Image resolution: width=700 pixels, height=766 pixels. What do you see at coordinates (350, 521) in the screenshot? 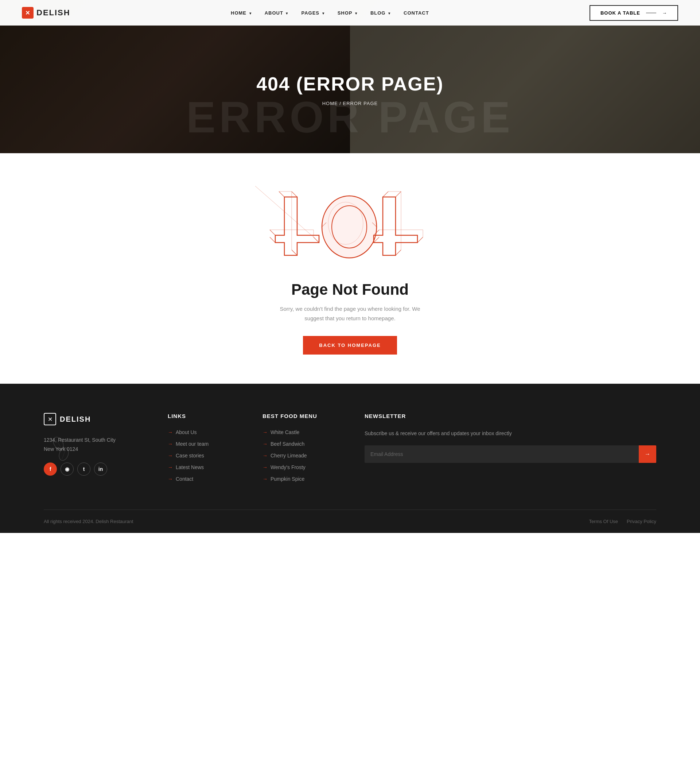
I see `footer-bottom: All rights received 2024. Delish Restaur…` at bounding box center [350, 521].